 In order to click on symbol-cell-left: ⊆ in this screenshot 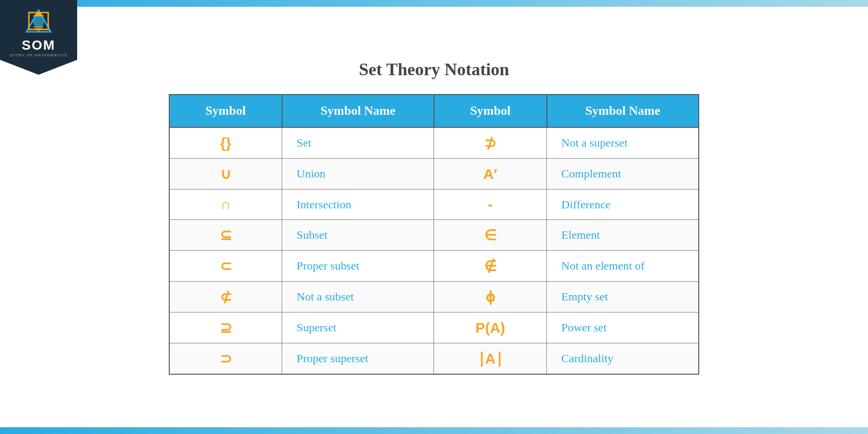, I will do `click(226, 235)`.